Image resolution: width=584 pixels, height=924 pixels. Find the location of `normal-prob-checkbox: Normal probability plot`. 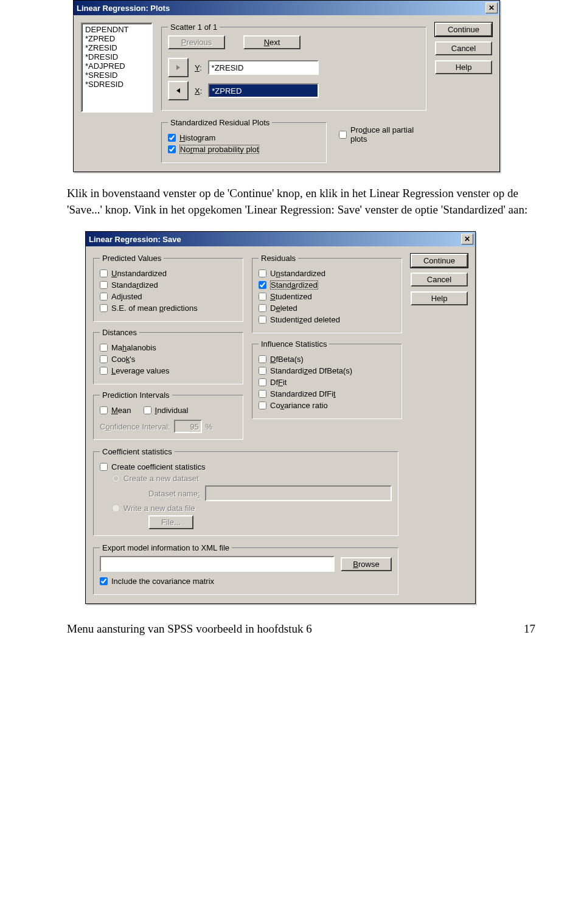

normal-prob-checkbox: Normal probability plot is located at coordinates (244, 150).